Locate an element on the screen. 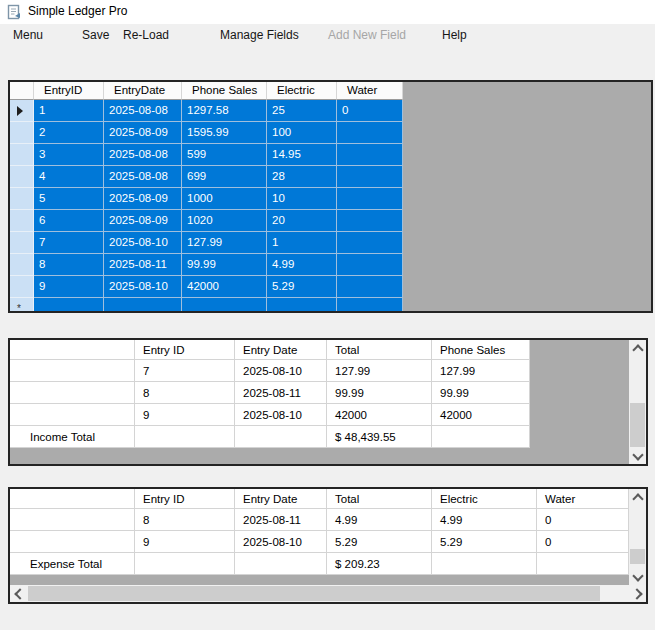 The width and height of the screenshot is (655, 630). row-label-cell: Income Total is located at coordinates (72, 437).